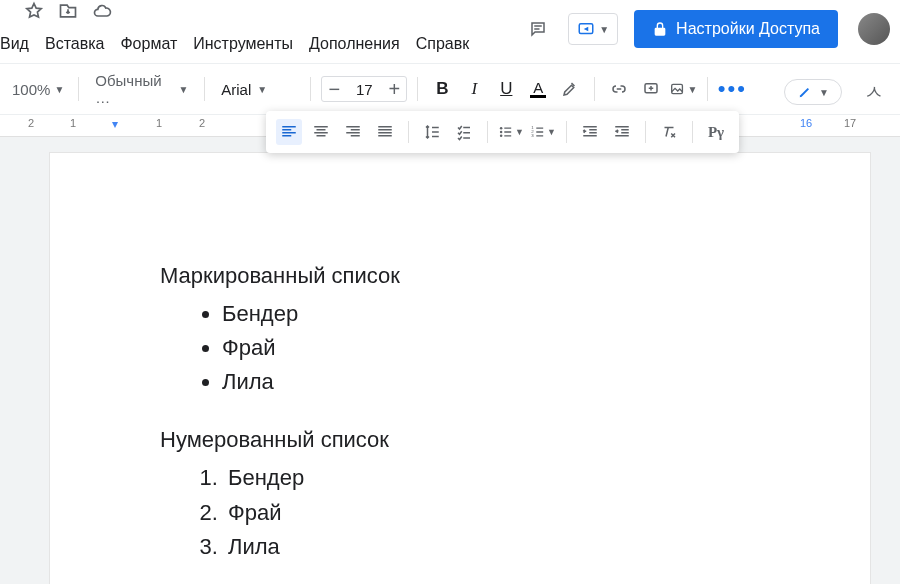 Image resolution: width=900 pixels, height=584 pixels. Describe the element at coordinates (289, 132) in the screenshot. I see `align-left-button` at that location.